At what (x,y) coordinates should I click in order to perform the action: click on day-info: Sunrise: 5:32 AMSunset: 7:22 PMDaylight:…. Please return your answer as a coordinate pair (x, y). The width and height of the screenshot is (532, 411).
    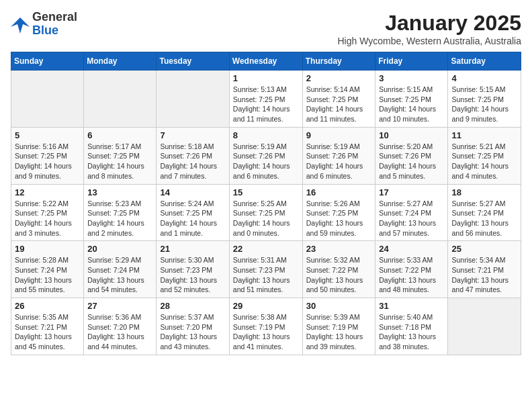
    Looking at the image, I should click on (339, 275).